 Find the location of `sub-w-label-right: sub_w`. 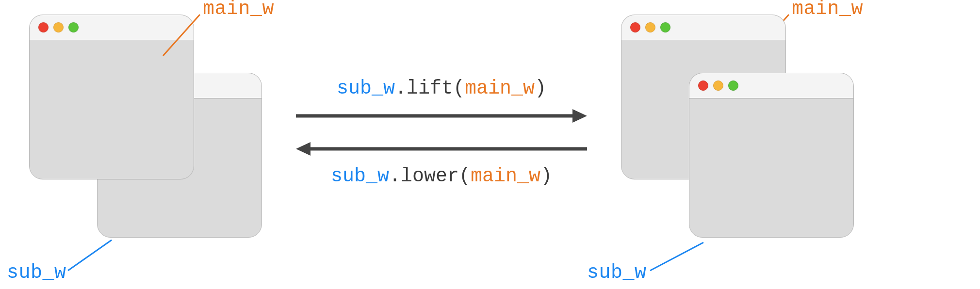

sub-w-label-right: sub_w is located at coordinates (617, 273).